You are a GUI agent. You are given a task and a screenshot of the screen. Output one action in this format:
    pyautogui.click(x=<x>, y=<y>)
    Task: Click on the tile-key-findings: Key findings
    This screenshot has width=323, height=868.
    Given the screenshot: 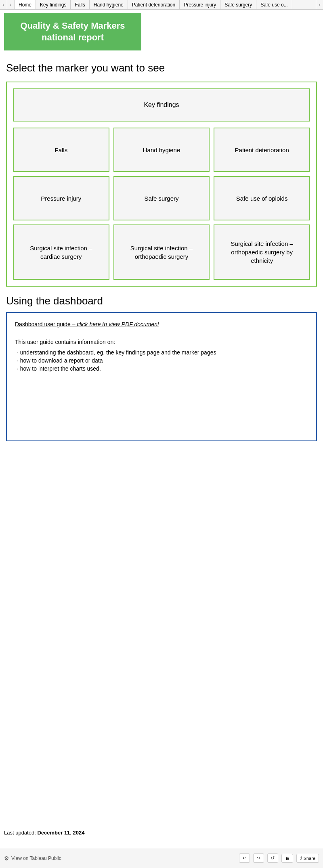 What is the action you would take?
    pyautogui.click(x=162, y=105)
    